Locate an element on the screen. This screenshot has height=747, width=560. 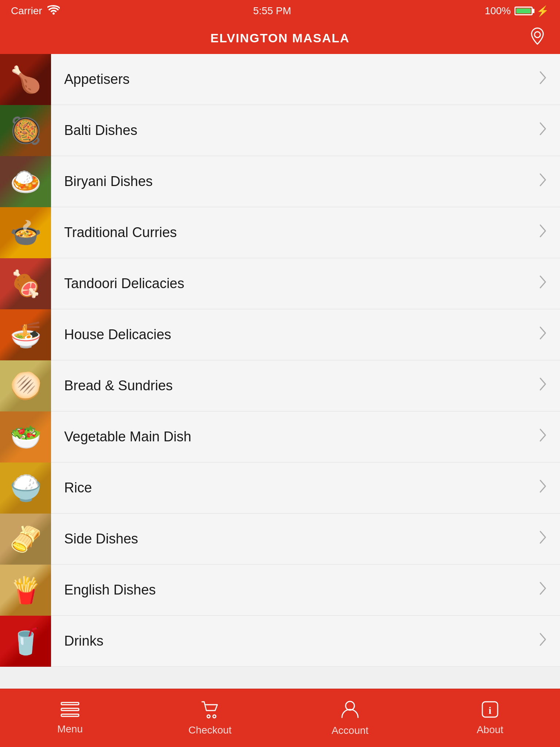
menu-nav-label: Menu is located at coordinates (70, 729).